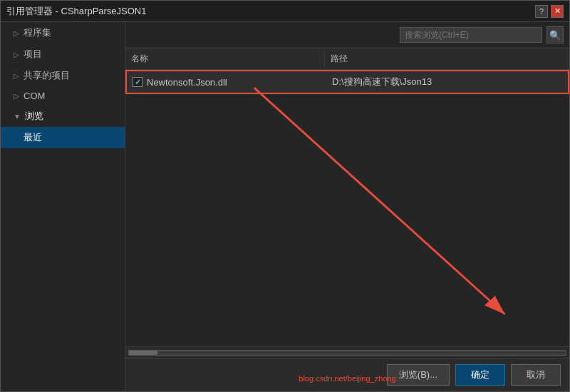  I want to click on sidebar-item-shared: ▷ 共享的项目, so click(63, 76).